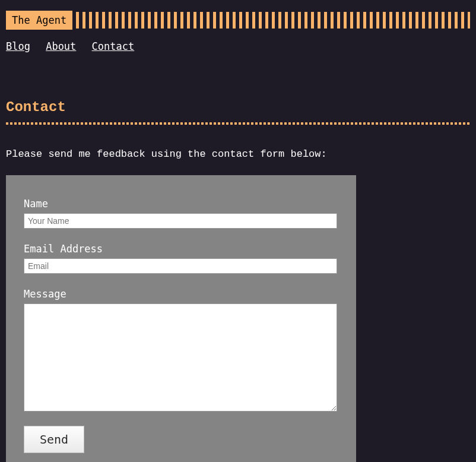 The image size is (476, 462). I want to click on nav-link-contact: Contact, so click(113, 46).